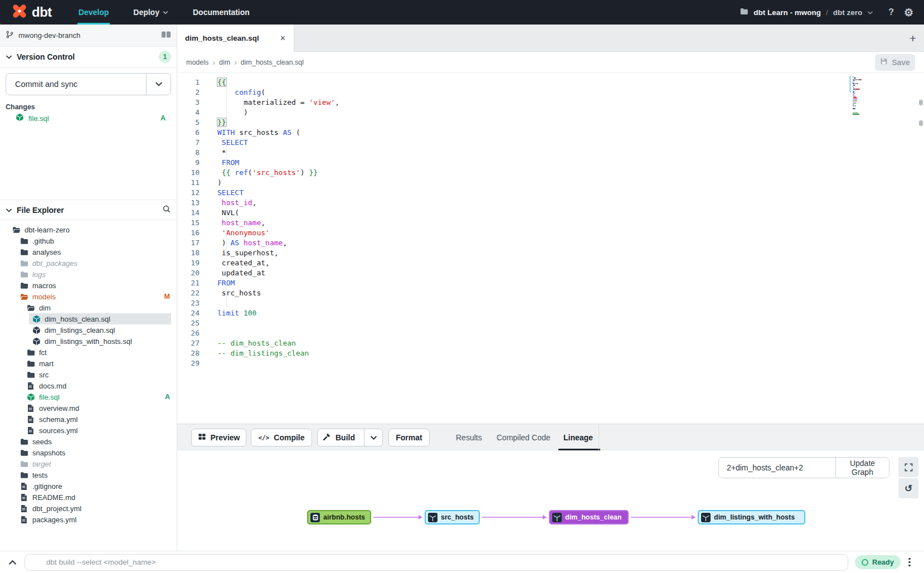 The image size is (924, 573). I want to click on code-line: limit 100, so click(571, 313).